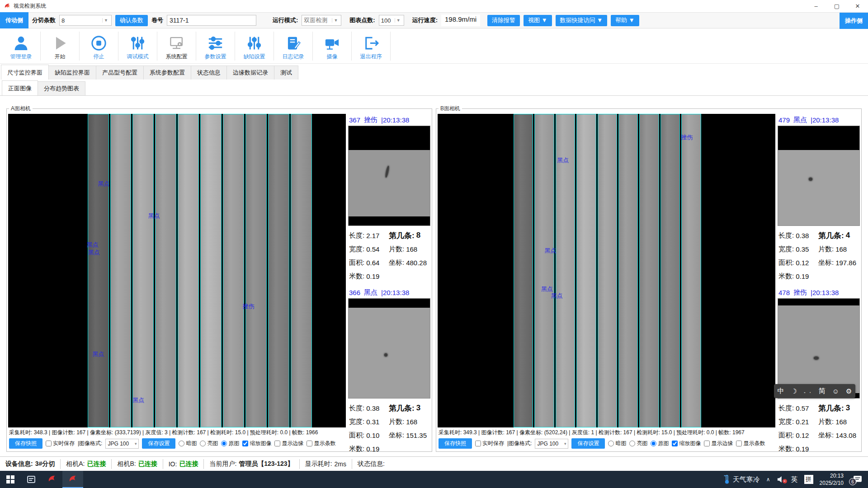  I want to click on start-button: 开始, so click(60, 46).